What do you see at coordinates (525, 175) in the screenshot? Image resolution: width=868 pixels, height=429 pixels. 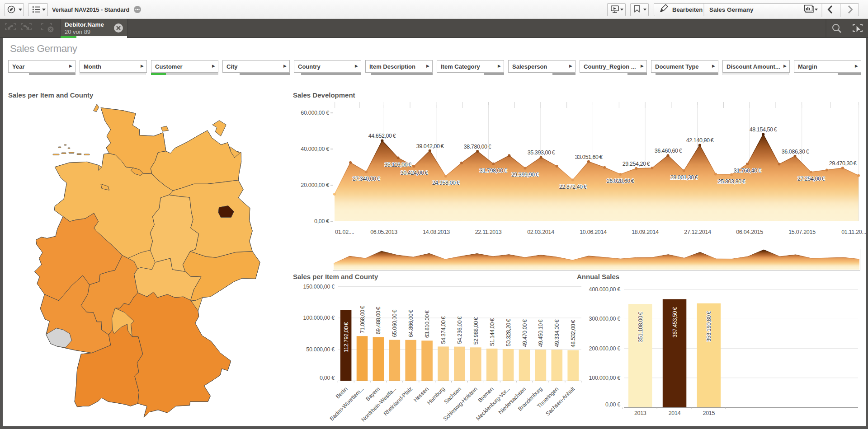 I see `svg-text: 29.399,90 €` at bounding box center [525, 175].